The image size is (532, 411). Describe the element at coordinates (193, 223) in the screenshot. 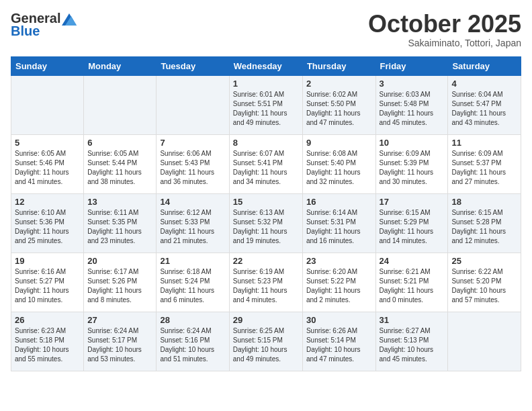

I see `table-row: 14Sunrise: 6:12 AM Sunset: 5:33 PM Dayli…` at that location.